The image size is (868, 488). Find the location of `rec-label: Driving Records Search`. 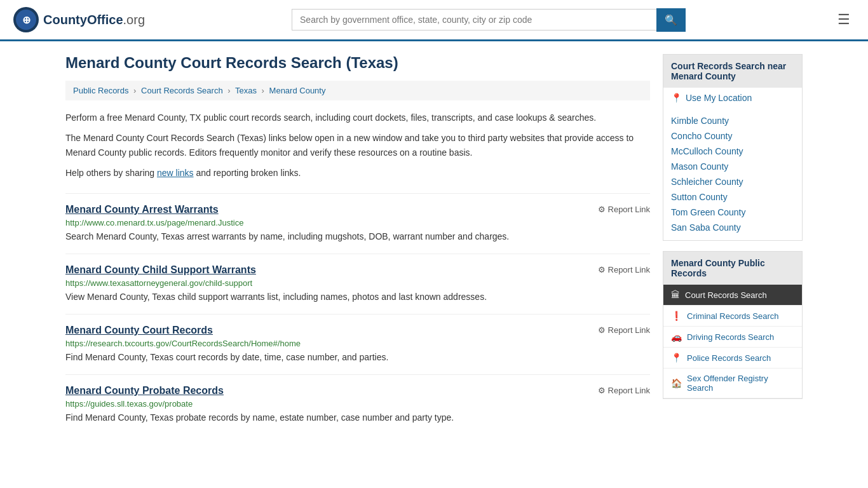

rec-label: Driving Records Search is located at coordinates (731, 337).